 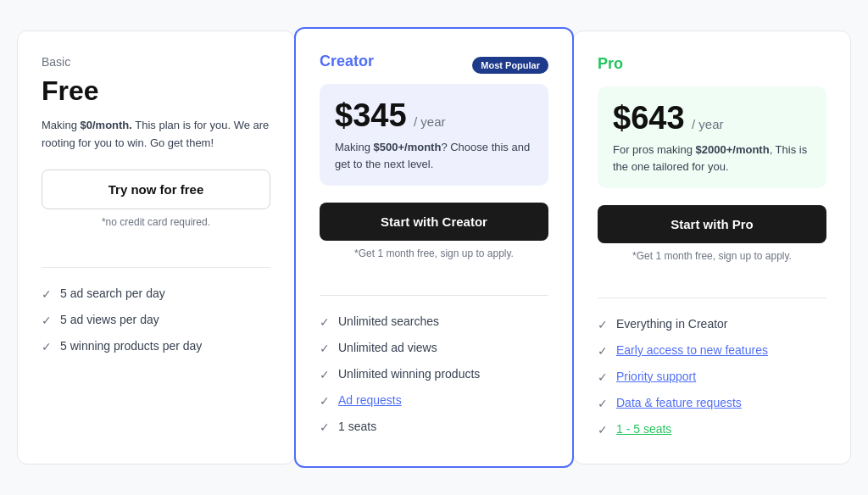 I want to click on check-icon-c2: ✓, so click(x=325, y=348).